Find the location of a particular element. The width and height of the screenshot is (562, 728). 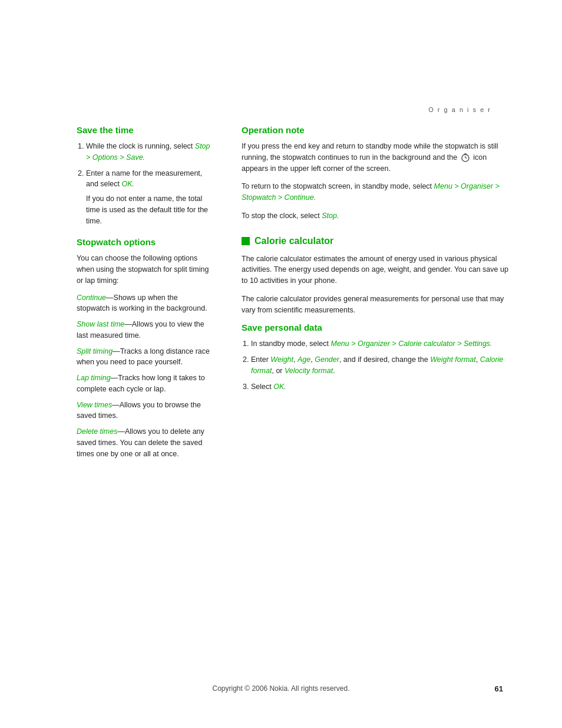

stopwatch-intro: You can choose the following options whe… is located at coordinates (144, 269).